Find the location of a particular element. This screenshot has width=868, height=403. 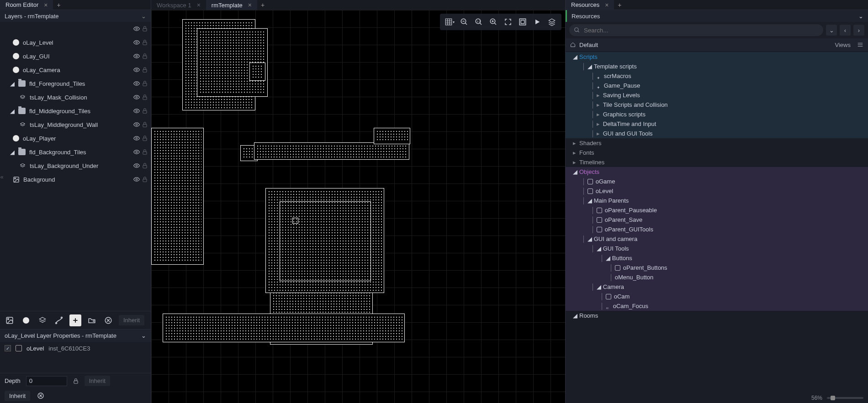

tree-script: │ Game_Pause is located at coordinates (717, 86).